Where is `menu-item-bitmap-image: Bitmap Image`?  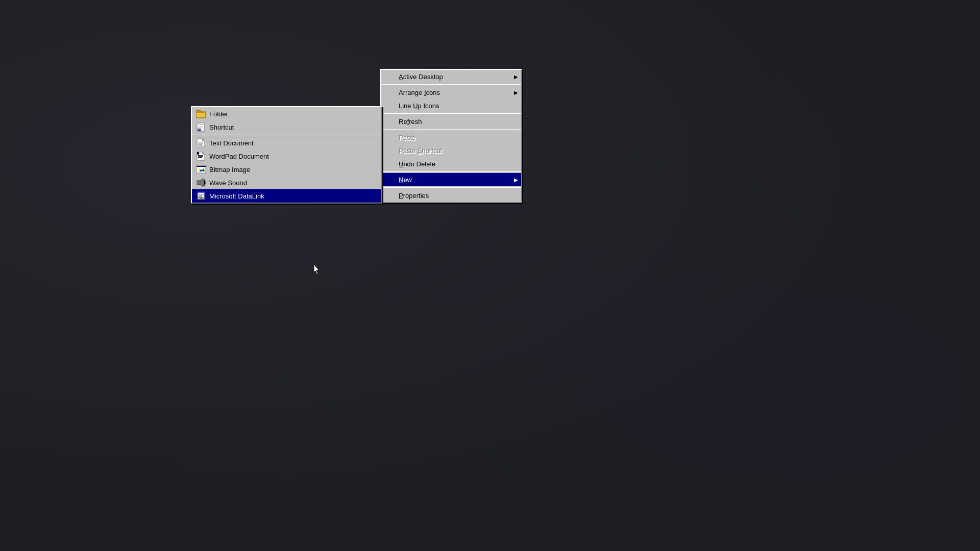 menu-item-bitmap-image: Bitmap Image is located at coordinates (287, 169).